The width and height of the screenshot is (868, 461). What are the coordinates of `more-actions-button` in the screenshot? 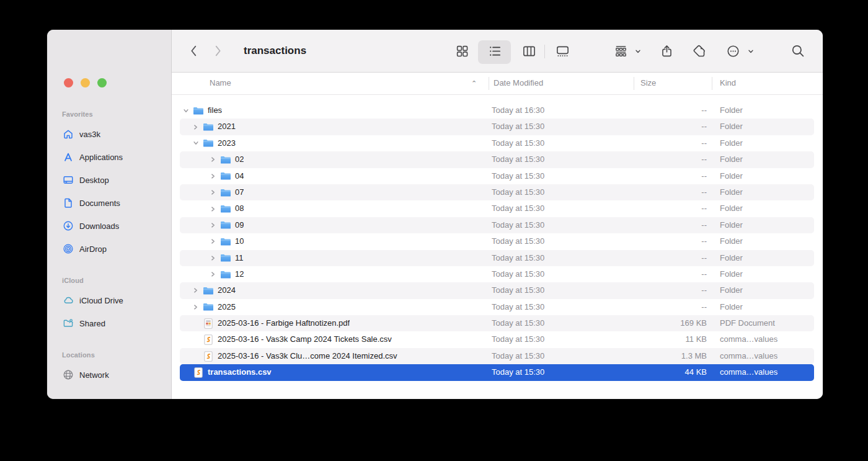 It's located at (733, 51).